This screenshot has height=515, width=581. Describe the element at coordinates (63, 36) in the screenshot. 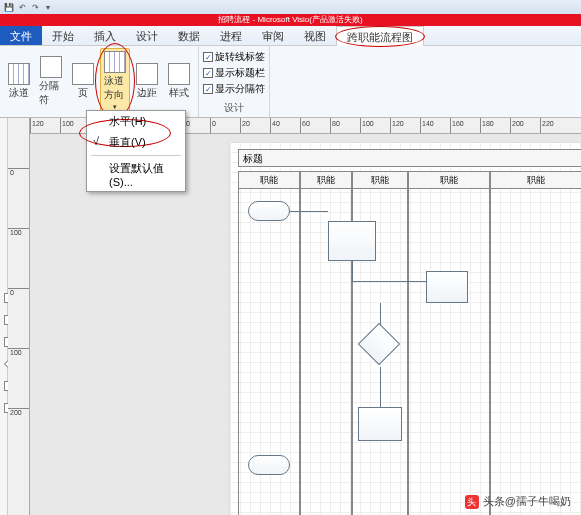

I see `tab-home: 开始` at that location.